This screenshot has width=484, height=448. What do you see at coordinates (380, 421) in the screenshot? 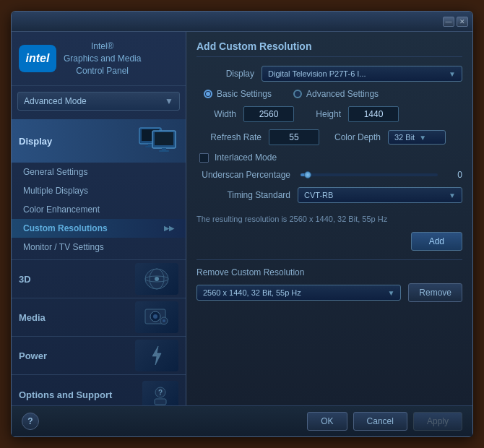
I see `cancel-button: Cancel` at bounding box center [380, 421].